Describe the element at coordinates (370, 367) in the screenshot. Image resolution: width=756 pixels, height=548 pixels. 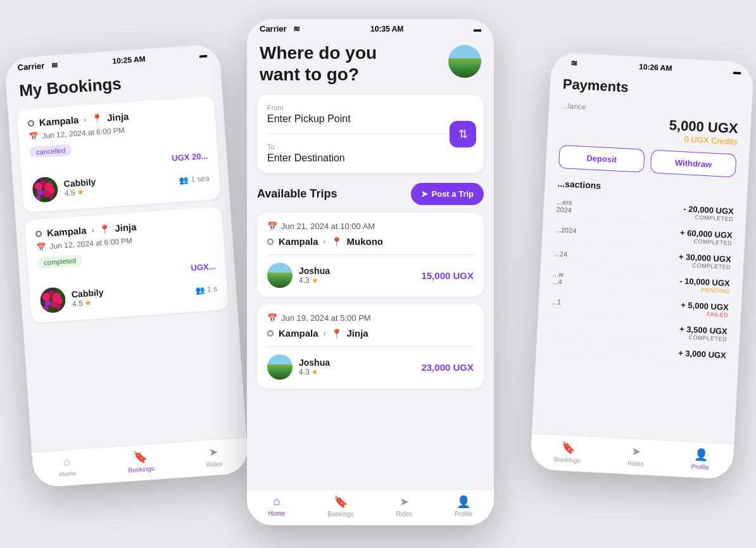
I see `trip-driver-2: Joshua 4.3 ★ 23,000 UGX` at that location.